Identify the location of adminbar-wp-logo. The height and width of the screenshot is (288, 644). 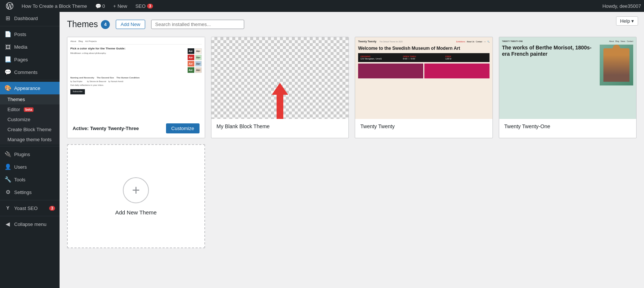
(10, 6).